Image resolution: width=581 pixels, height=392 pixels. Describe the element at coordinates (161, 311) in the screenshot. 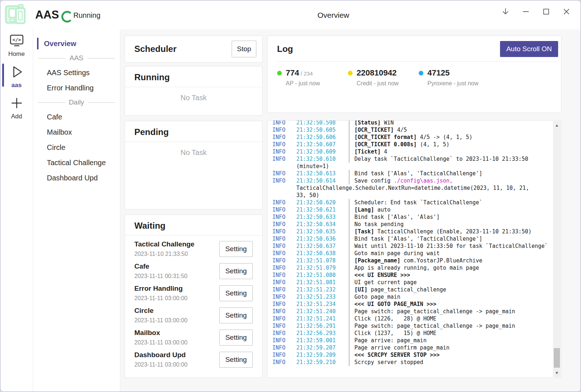

I see `waiting-task-name: Circle` at that location.